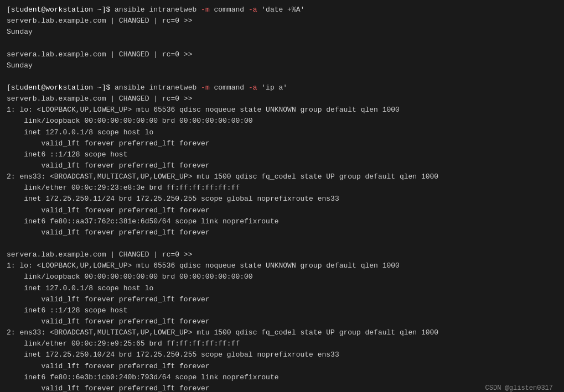  What do you see at coordinates (282, 66) in the screenshot?
I see `output-sunday-2: Sunday` at bounding box center [282, 66].